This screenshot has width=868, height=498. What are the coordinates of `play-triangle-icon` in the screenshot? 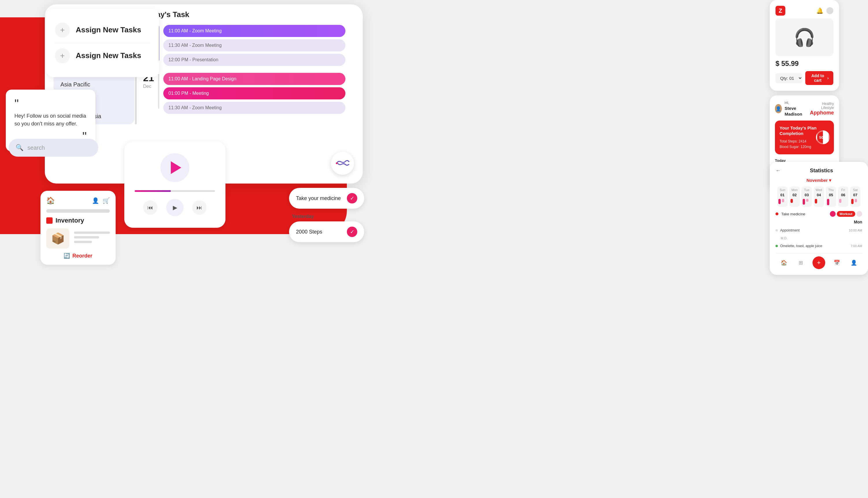 It's located at (176, 168).